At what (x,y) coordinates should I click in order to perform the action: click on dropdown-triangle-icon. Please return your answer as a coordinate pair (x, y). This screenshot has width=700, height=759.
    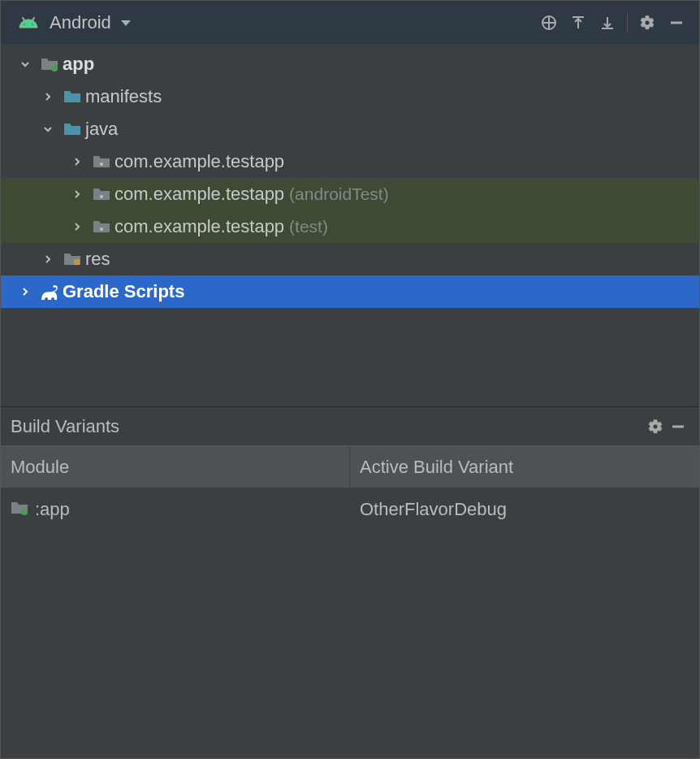
    Looking at the image, I should click on (126, 23).